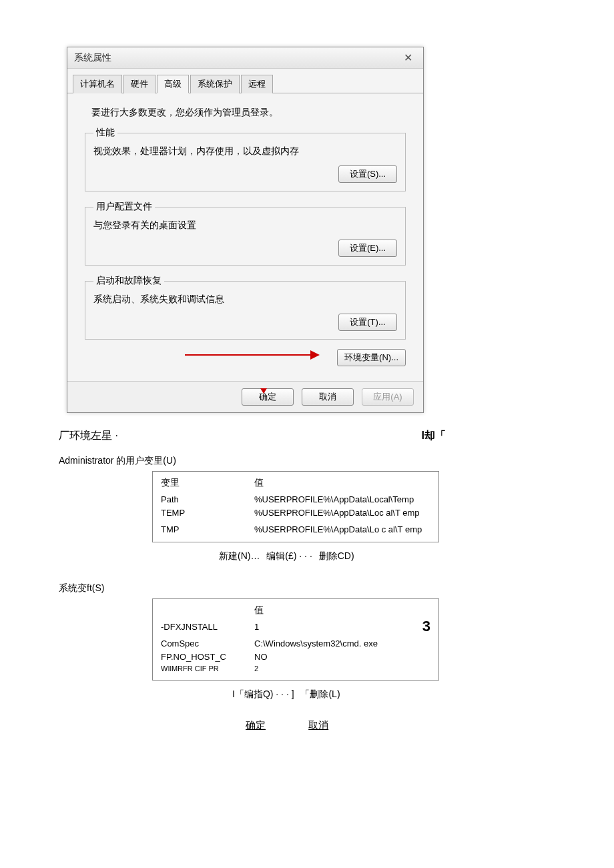 The image size is (614, 868). What do you see at coordinates (208, 627) in the screenshot?
I see `var-name: -DFXJNSTALL` at bounding box center [208, 627].